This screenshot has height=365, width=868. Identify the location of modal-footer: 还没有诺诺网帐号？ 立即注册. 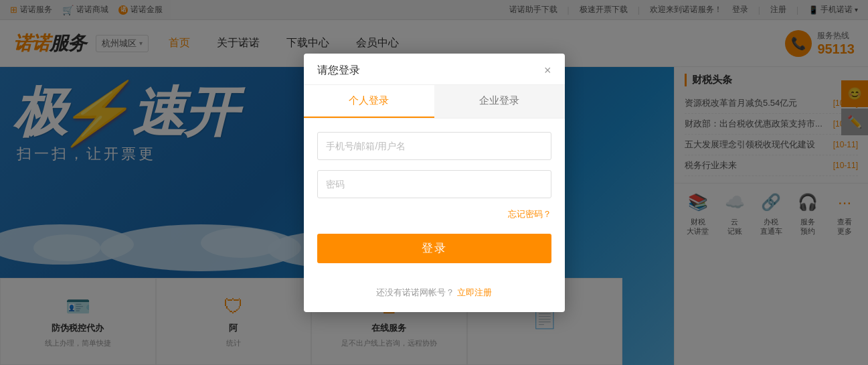
(434, 295).